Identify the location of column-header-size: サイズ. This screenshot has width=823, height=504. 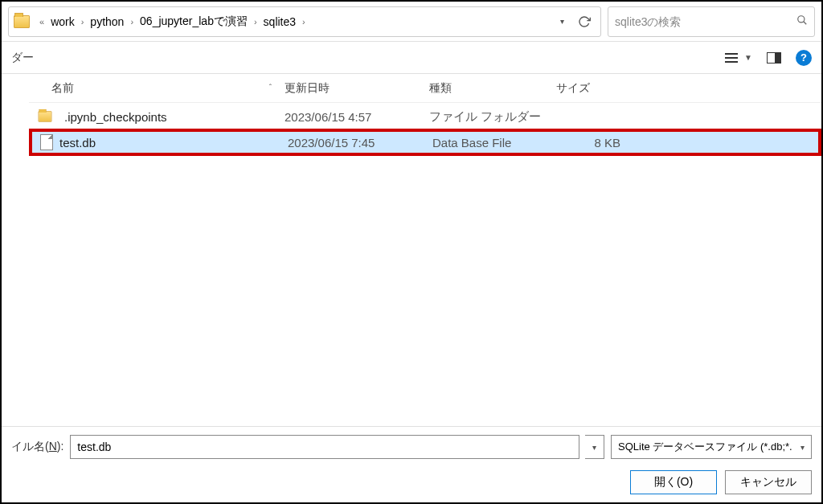
(591, 88).